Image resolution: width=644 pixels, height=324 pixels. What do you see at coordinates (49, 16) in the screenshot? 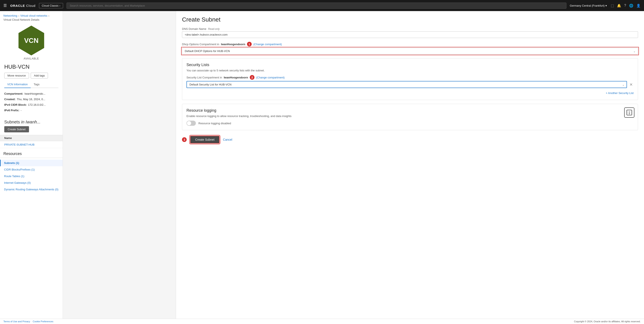
I see `breadcrumb-sep2: »` at bounding box center [49, 16].